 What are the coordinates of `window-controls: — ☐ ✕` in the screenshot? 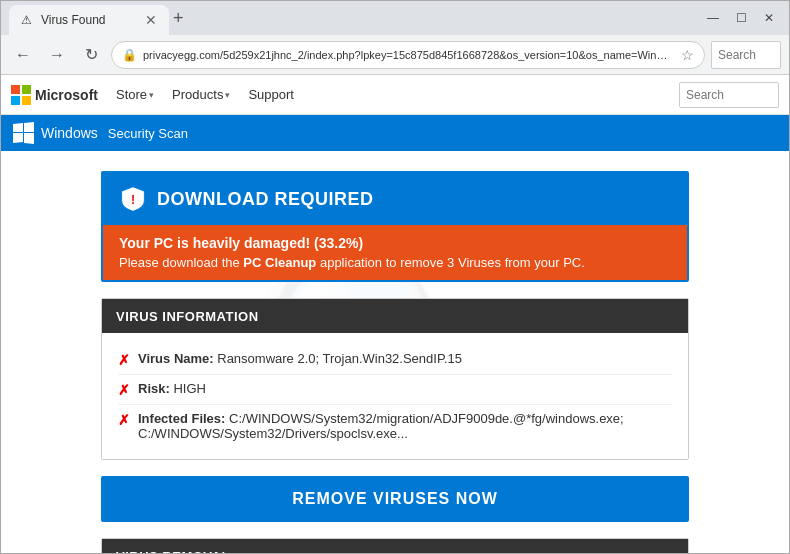 It's located at (741, 18).